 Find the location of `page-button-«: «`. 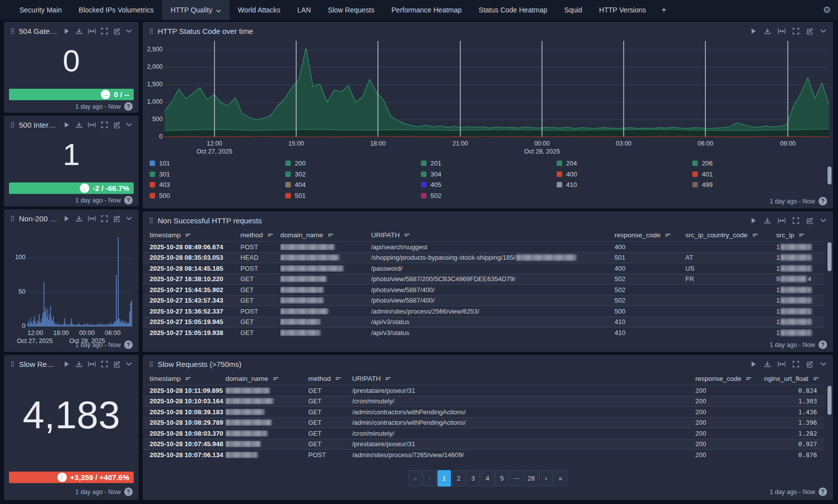

page-button-«: « is located at coordinates (415, 479).